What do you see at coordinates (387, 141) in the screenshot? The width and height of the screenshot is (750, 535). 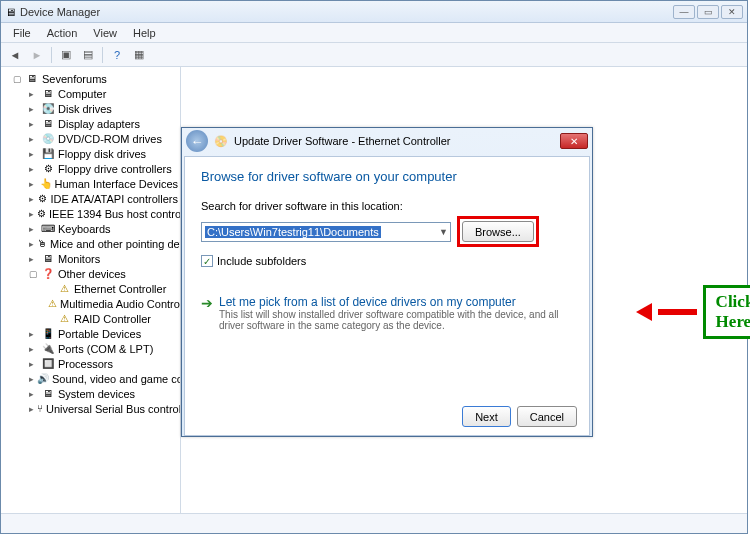 I see `dialog-title-bar: ← 📀 Update Driver Software - Ethernet Co…` at bounding box center [387, 141].